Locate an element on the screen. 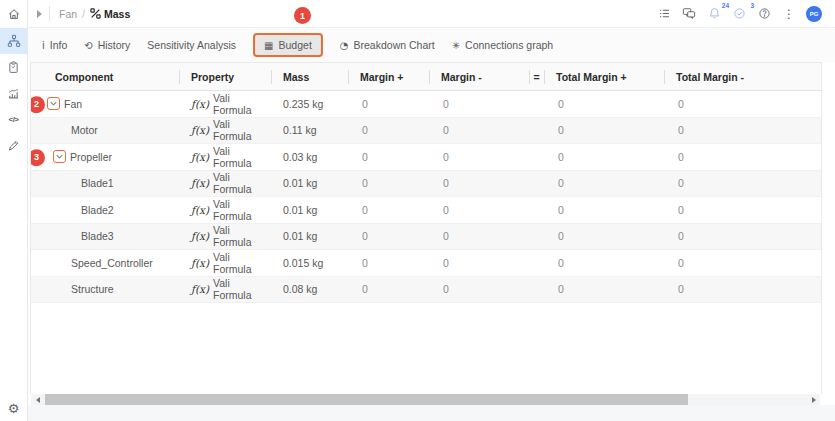  sidebar-item-code: </> is located at coordinates (14, 119).